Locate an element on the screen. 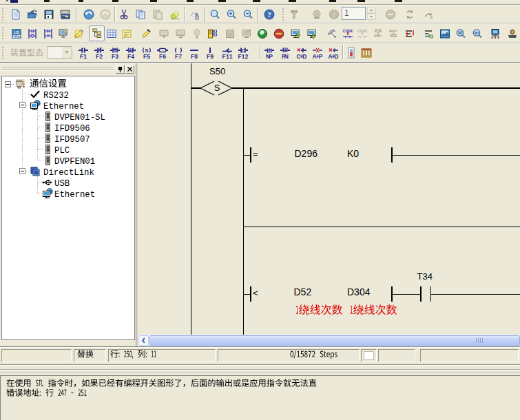  svg-text: F3 is located at coordinates (115, 56).